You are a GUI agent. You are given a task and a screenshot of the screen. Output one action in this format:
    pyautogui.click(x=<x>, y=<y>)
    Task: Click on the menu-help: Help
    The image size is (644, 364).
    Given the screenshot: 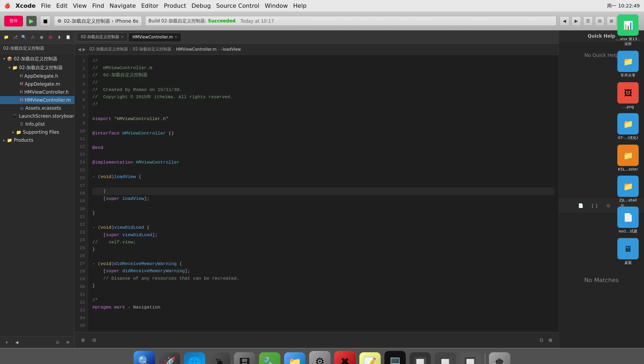 What is the action you would take?
    pyautogui.click(x=300, y=6)
    